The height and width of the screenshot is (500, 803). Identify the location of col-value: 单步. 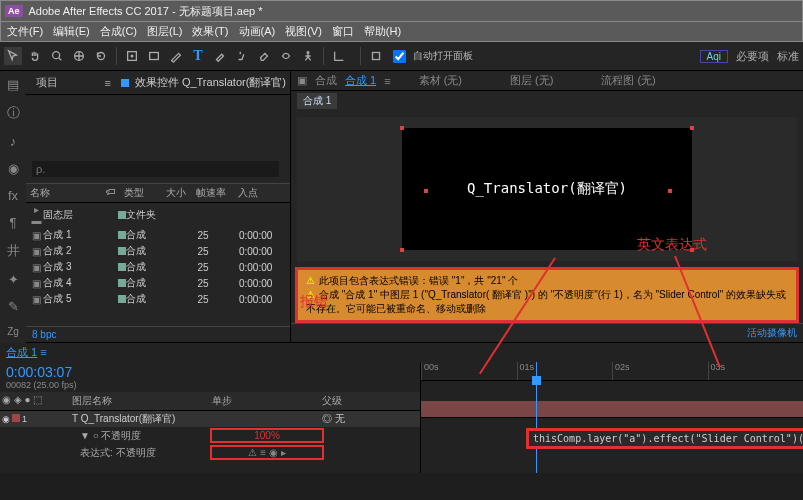
(267, 401).